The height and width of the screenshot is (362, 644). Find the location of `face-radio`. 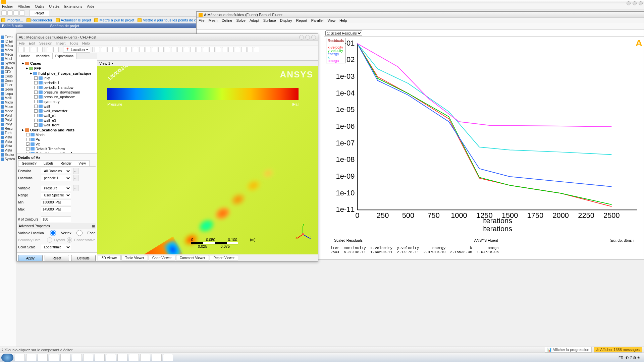

face-radio is located at coordinates (79, 233).